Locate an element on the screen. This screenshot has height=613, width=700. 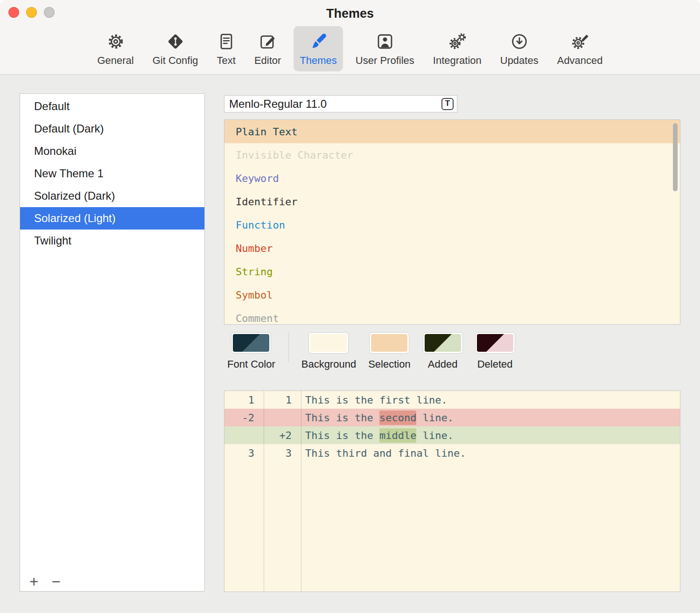
token-label: Plain Text is located at coordinates (266, 132).